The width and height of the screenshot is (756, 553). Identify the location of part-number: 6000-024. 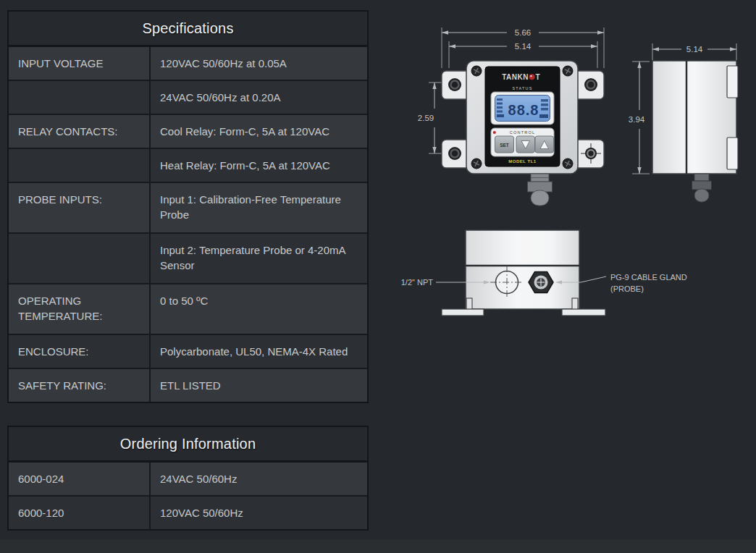
(80, 479).